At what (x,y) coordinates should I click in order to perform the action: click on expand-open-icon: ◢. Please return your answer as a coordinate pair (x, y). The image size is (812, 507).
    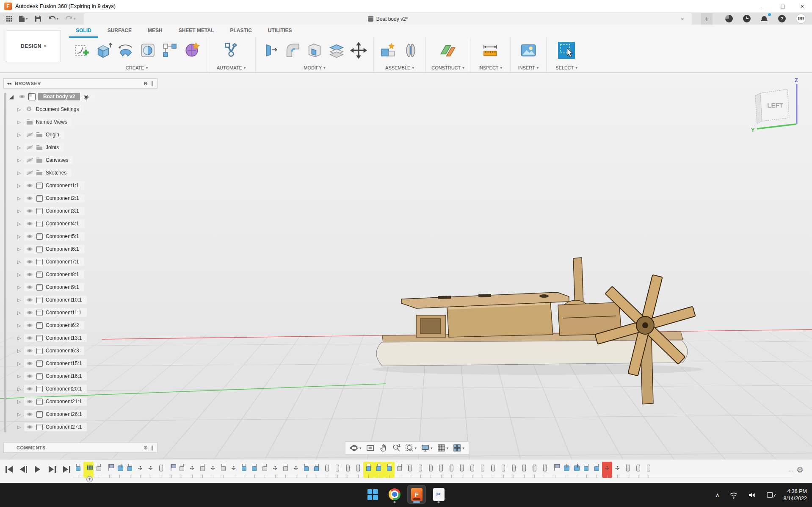
    Looking at the image, I should click on (11, 97).